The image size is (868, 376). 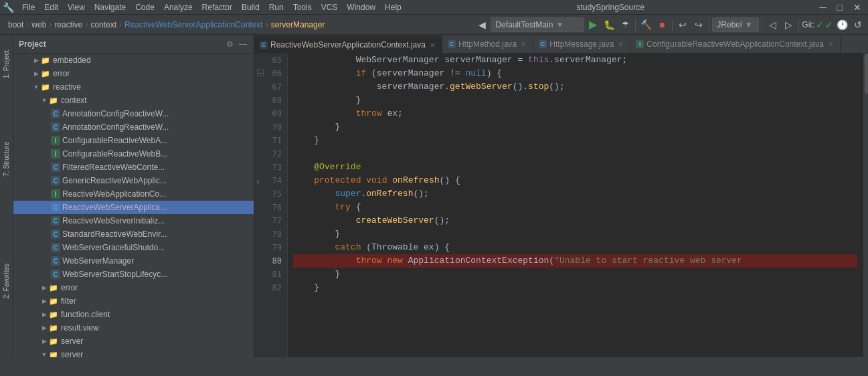 What do you see at coordinates (270, 234) in the screenshot?
I see `line-78: 78` at bounding box center [270, 234].